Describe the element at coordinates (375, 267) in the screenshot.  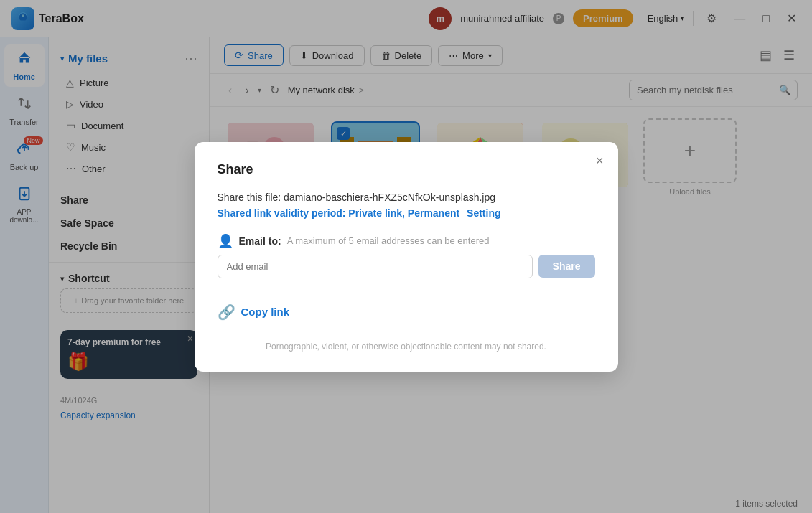
I see `email-input` at that location.